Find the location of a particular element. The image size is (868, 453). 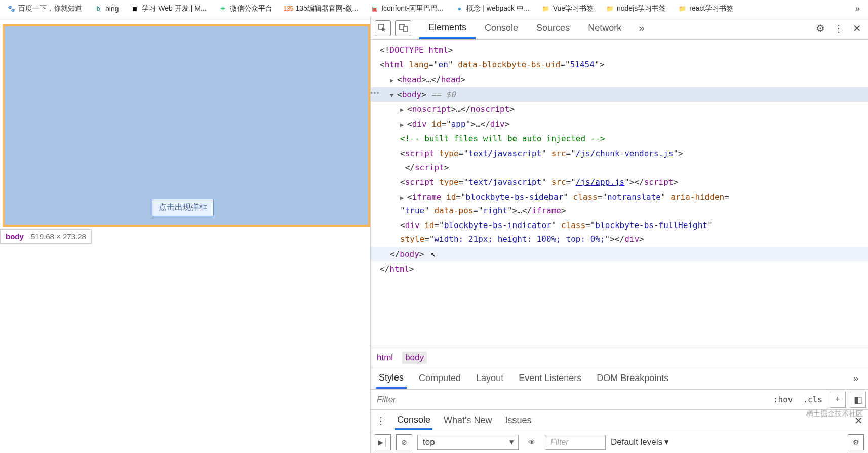

collapse-toggle-icon: ▼ is located at coordinates (393, 95).